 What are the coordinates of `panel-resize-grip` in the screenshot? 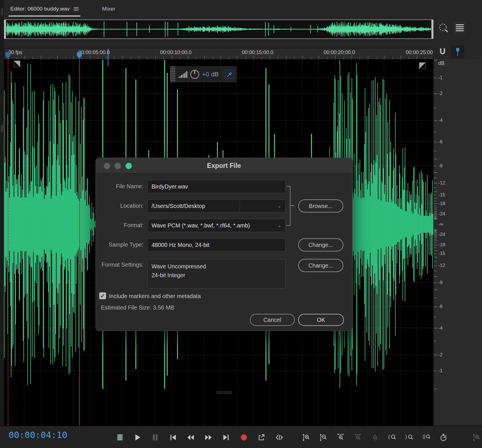 It's located at (224, 393).